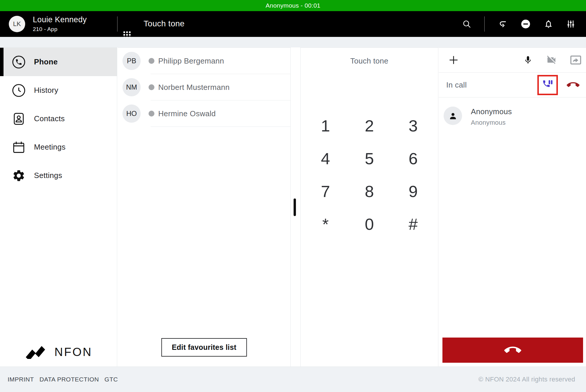 The image size is (586, 392). Describe the element at coordinates (204, 61) in the screenshot. I see `favourite-row: PB Philipp Bergemann` at that location.